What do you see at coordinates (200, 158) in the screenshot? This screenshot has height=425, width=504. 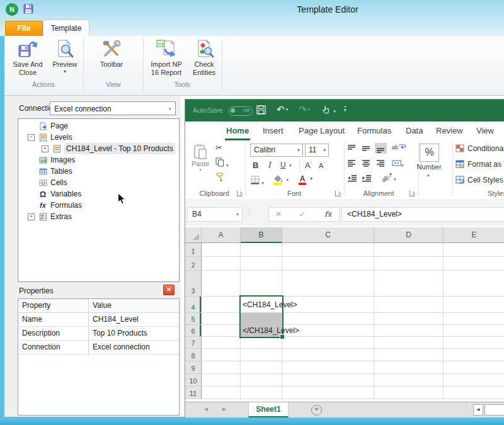 I see `paste-button: Paste ▾` at bounding box center [200, 158].